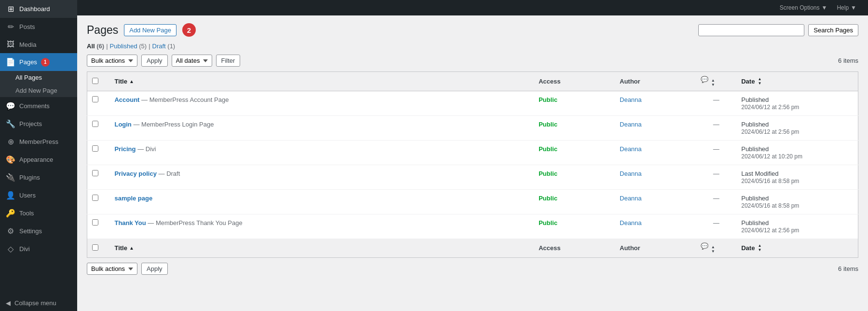 The height and width of the screenshot is (311, 868). What do you see at coordinates (631, 99) in the screenshot?
I see `author-link-0: Deanna` at bounding box center [631, 99].